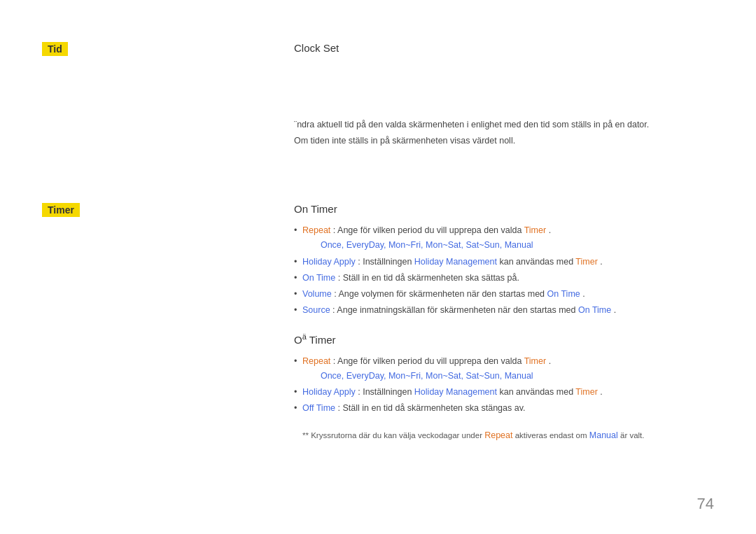  I want to click on volume-link: Volume, so click(317, 294).